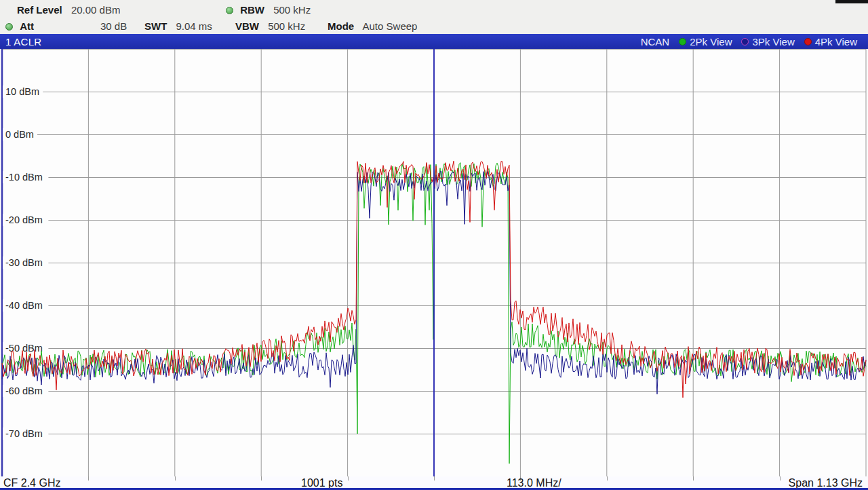  What do you see at coordinates (194, 26) in the screenshot?
I see `swt-value: 9.04 ms` at bounding box center [194, 26].